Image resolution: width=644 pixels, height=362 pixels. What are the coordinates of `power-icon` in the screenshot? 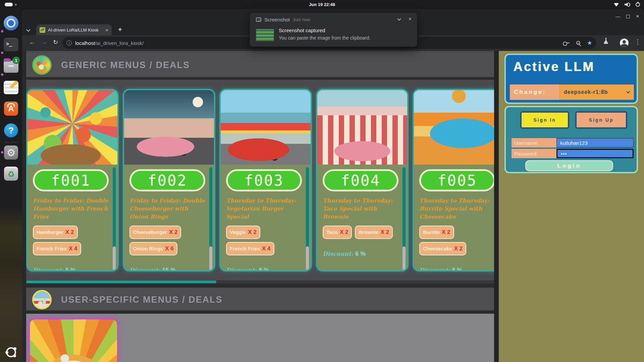 It's located at (638, 5).